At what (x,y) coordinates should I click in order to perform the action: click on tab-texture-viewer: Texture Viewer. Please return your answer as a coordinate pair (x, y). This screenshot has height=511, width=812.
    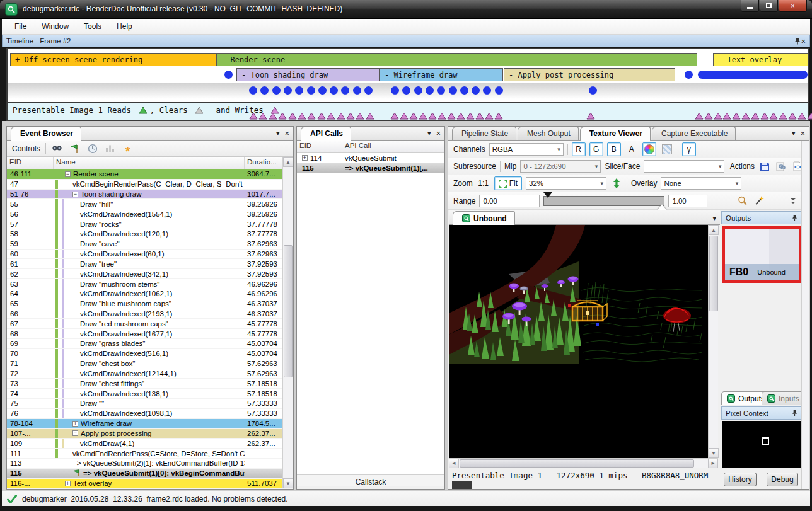
    Looking at the image, I should click on (615, 134).